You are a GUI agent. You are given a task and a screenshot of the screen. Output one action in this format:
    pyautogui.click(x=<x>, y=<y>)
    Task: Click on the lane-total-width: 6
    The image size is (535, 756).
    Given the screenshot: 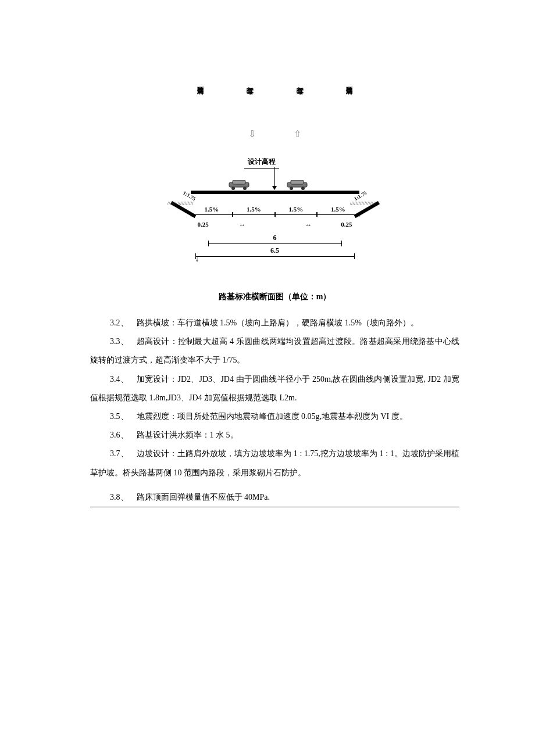 What is the action you would take?
    pyautogui.click(x=275, y=239)
    